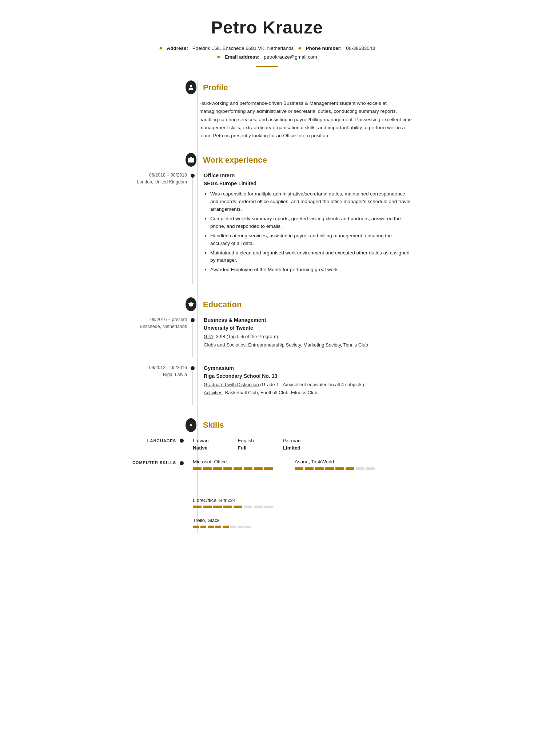 The image size is (534, 756). Describe the element at coordinates (267, 67) in the screenshot. I see `header-divider` at that location.